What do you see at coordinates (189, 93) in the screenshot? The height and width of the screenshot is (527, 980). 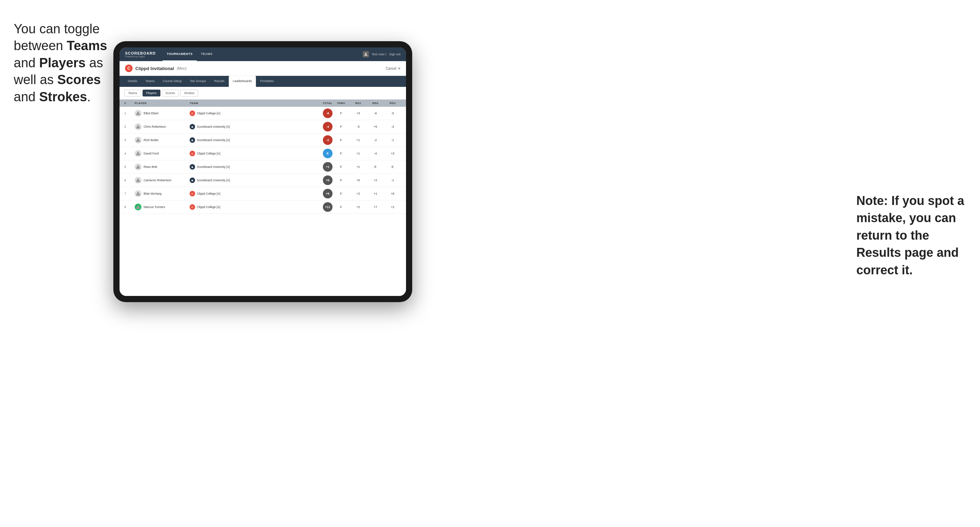 I see `toggle-strokes: Strokes` at bounding box center [189, 93].